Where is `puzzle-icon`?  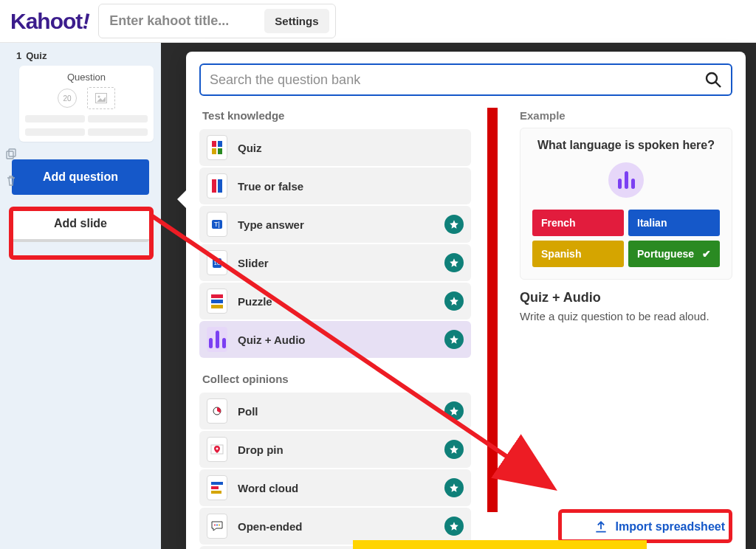
puzzle-icon is located at coordinates (217, 301).